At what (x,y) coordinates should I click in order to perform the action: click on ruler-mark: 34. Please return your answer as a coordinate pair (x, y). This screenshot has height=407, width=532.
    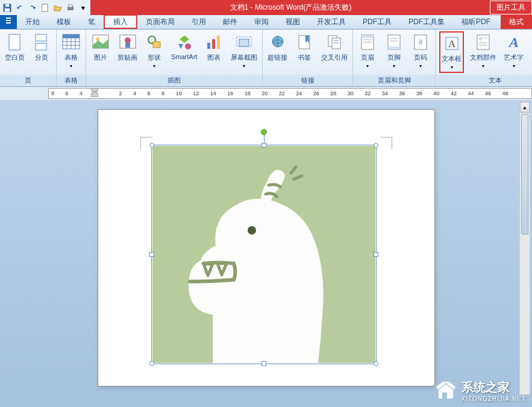
    Looking at the image, I should click on (385, 93).